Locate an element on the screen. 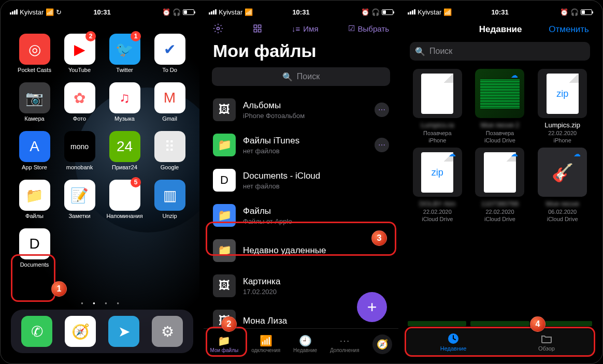 The width and height of the screenshot is (603, 364). app-twitter: 🐦1Twitter is located at coordinates (124, 53).